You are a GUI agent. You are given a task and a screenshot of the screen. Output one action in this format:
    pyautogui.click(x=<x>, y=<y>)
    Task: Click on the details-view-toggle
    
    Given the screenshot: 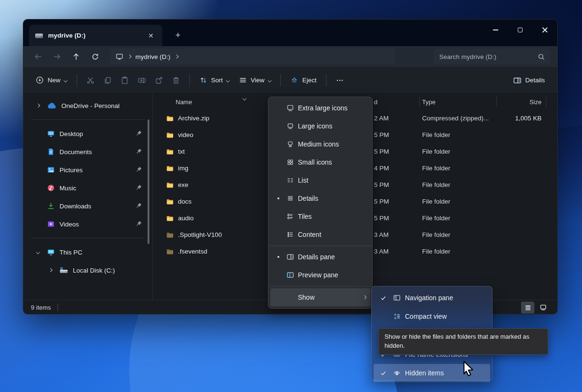 What is the action you would take?
    pyautogui.click(x=528, y=307)
    